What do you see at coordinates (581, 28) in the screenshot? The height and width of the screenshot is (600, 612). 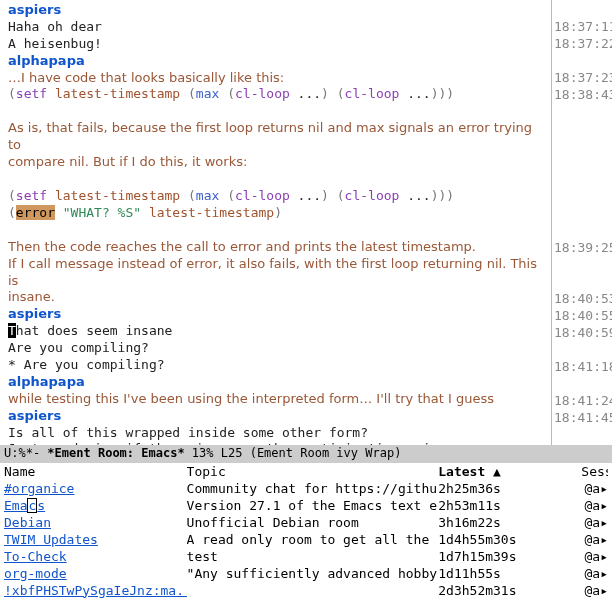 I see `timestamp: 18:37:11` at bounding box center [581, 28].